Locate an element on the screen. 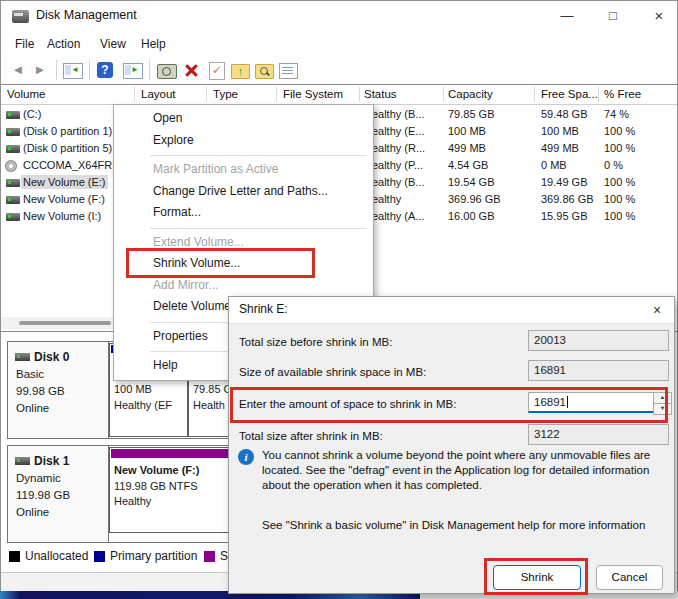  menu-item-open: Open is located at coordinates (244, 119).